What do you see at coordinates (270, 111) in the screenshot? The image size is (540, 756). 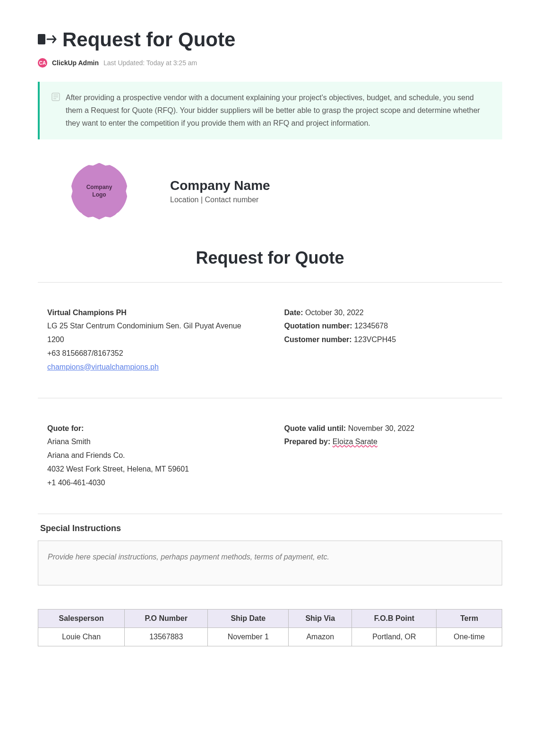 I see `info-callout: After providing a prospective vendor wit…` at bounding box center [270, 111].